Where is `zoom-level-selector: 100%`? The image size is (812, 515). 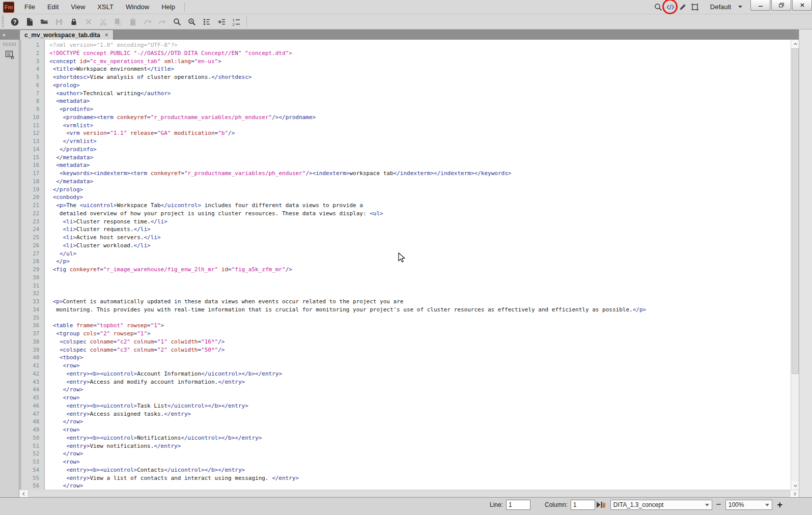 zoom-level-selector: 100% is located at coordinates (749, 505).